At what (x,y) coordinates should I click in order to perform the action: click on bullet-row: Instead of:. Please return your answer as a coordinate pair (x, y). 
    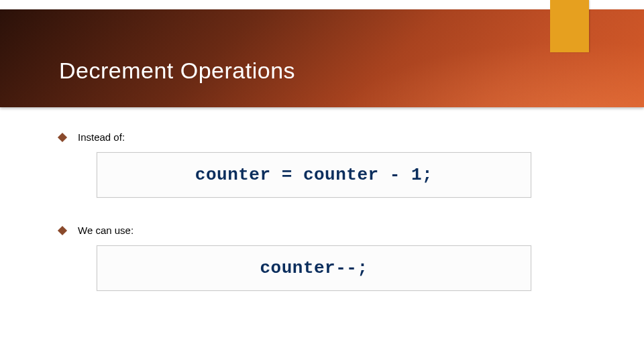
    Looking at the image, I should click on (322, 137).